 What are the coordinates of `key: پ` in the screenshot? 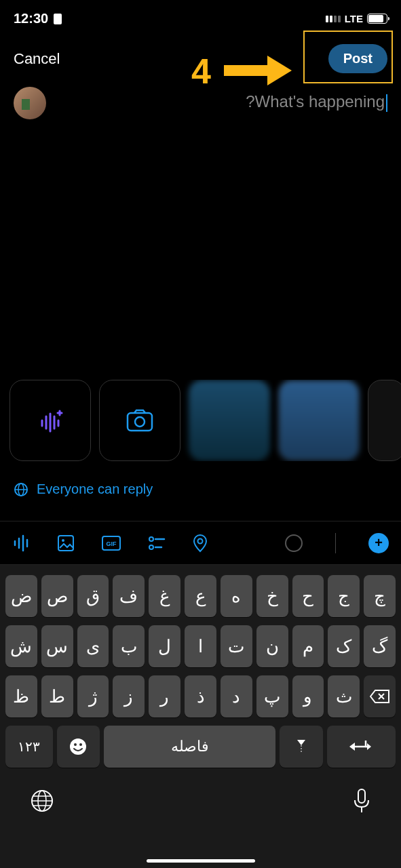 It's located at (273, 696).